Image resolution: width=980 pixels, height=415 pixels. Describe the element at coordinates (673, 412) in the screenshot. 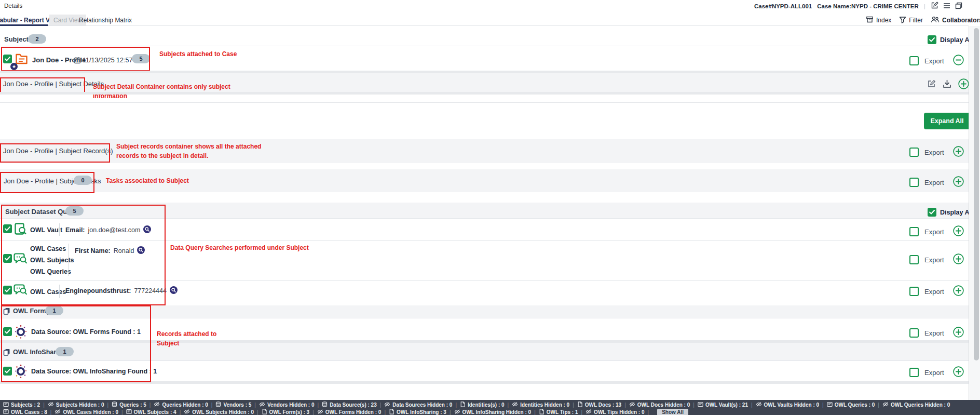

I see `show-all-button: Show All` at that location.